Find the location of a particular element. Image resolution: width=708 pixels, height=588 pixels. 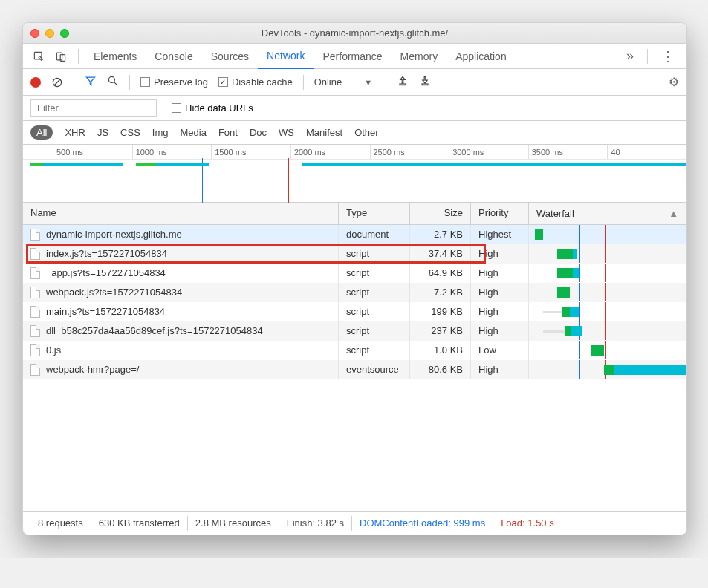

tab-console: Console is located at coordinates (174, 56).